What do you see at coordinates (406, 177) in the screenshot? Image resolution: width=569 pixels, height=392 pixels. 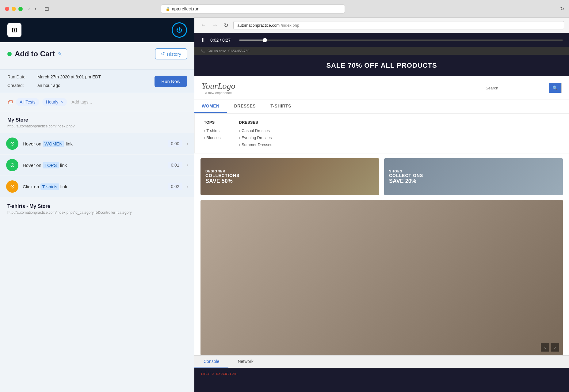 I see `banner-shoes-text: SHOES COLLECTIONS SAVE 20%` at bounding box center [406, 177].